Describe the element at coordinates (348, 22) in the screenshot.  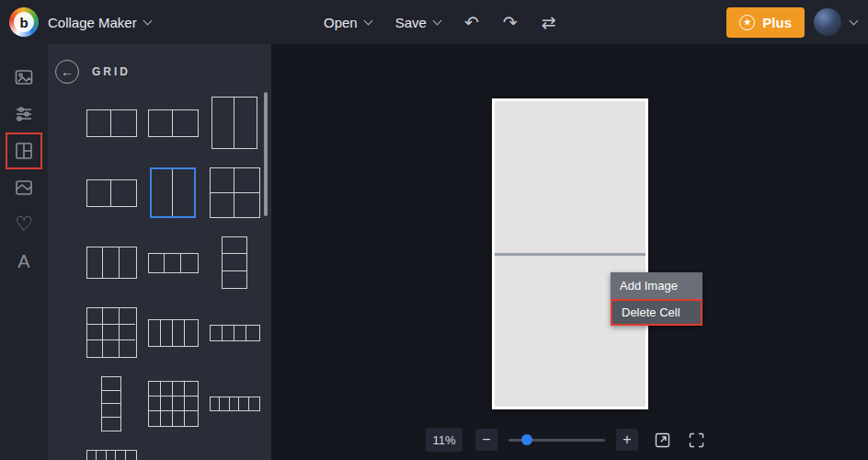
I see `open-menu: Open` at that location.